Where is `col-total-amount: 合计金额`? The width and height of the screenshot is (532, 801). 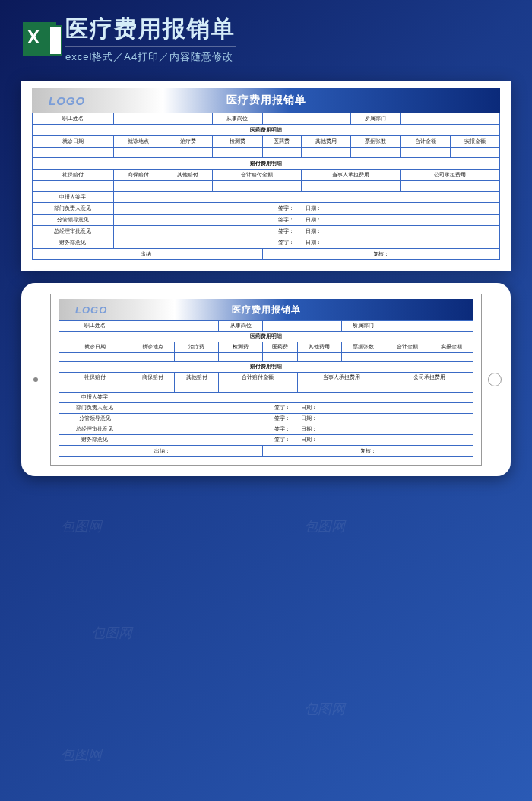 col-total-amount: 合计金额 is located at coordinates (407, 348).